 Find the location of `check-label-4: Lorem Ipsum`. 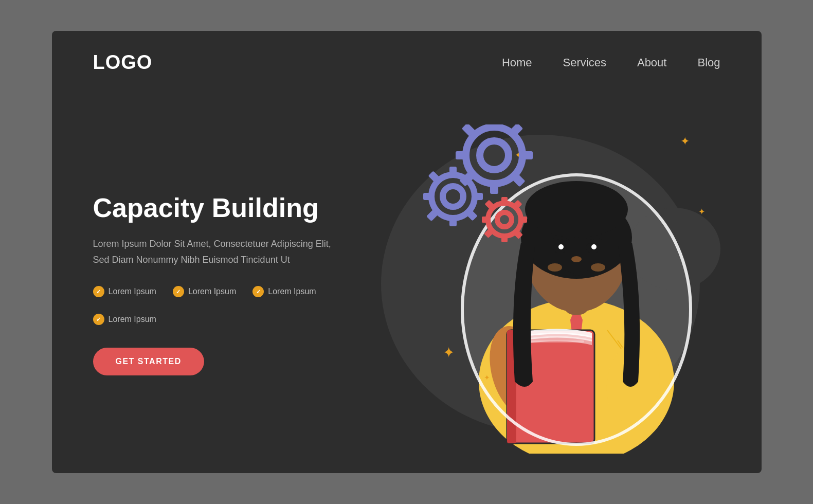

check-label-4: Lorem Ipsum is located at coordinates (133, 319).